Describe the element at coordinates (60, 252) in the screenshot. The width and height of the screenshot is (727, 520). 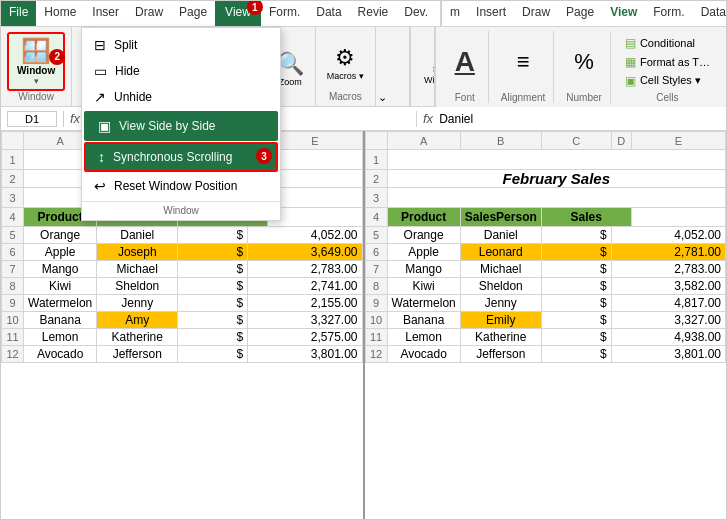
I see `jan-row2-product: Apple` at that location.